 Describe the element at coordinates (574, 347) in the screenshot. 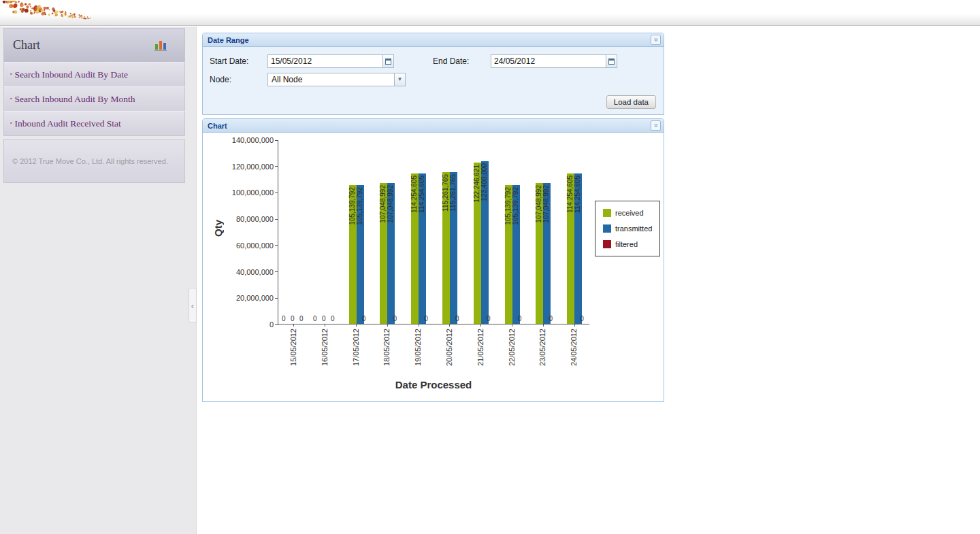

I see `x-tick-label: 24/05/2012` at that location.